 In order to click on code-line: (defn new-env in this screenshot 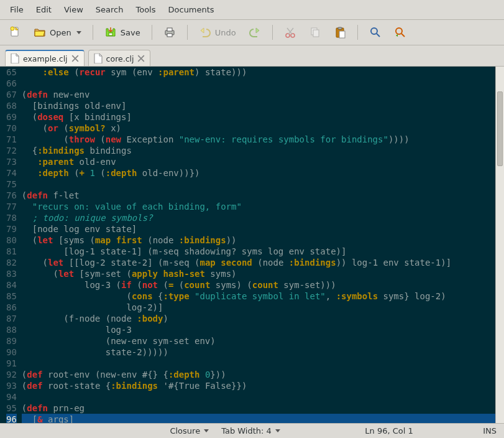, I will do `click(259, 95)`.